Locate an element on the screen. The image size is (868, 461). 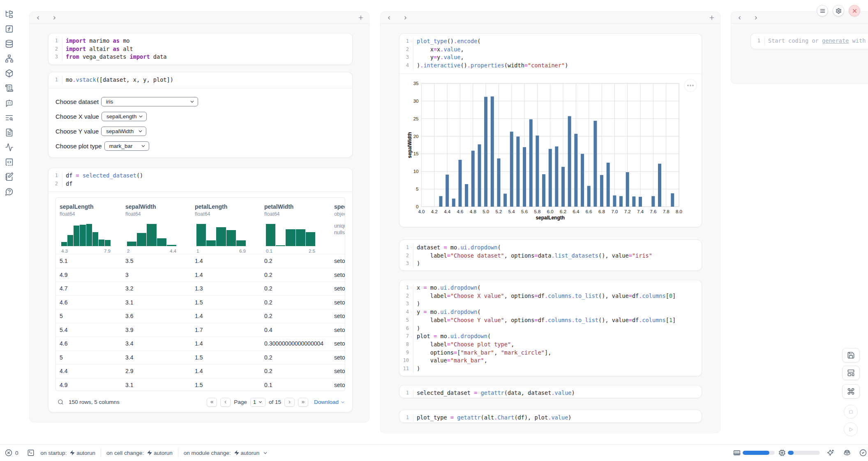
svg-text: 25 is located at coordinates (416, 119).